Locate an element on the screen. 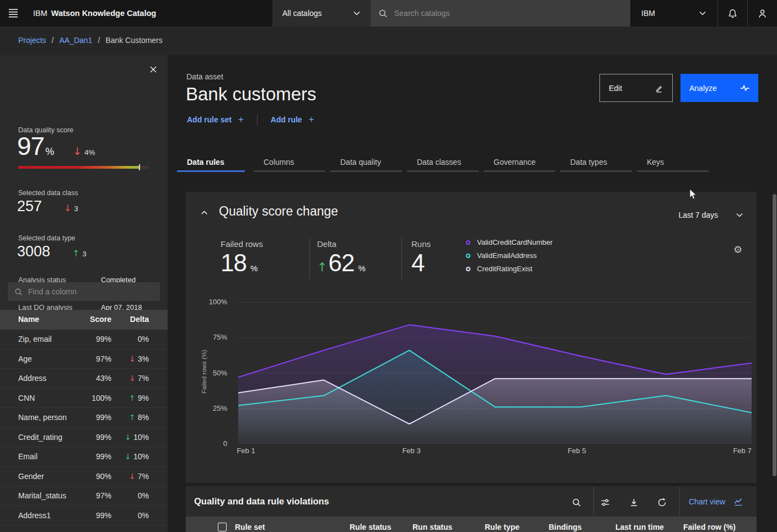 This screenshot has width=777, height=532. add-rule-set-link: Add rule set + is located at coordinates (215, 120).